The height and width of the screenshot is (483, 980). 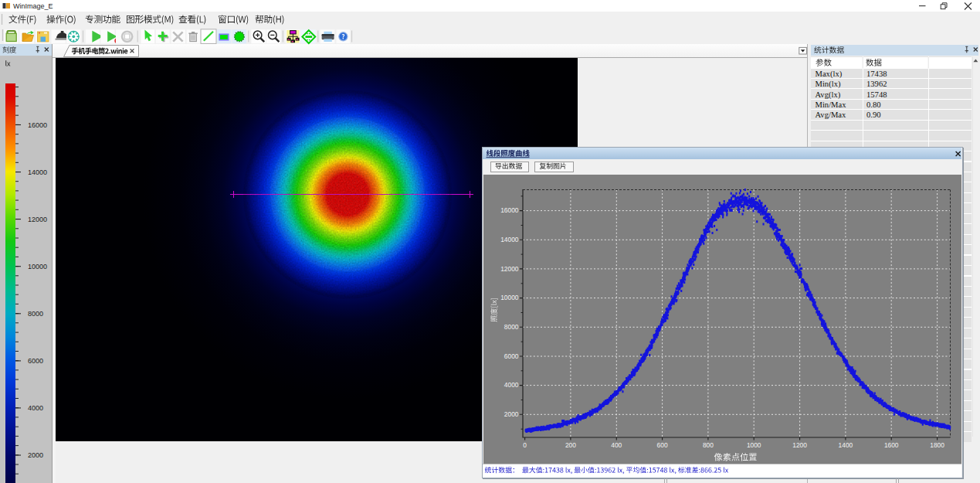 What do you see at coordinates (754, 445) in the screenshot?
I see `svg-text: 1000` at bounding box center [754, 445].